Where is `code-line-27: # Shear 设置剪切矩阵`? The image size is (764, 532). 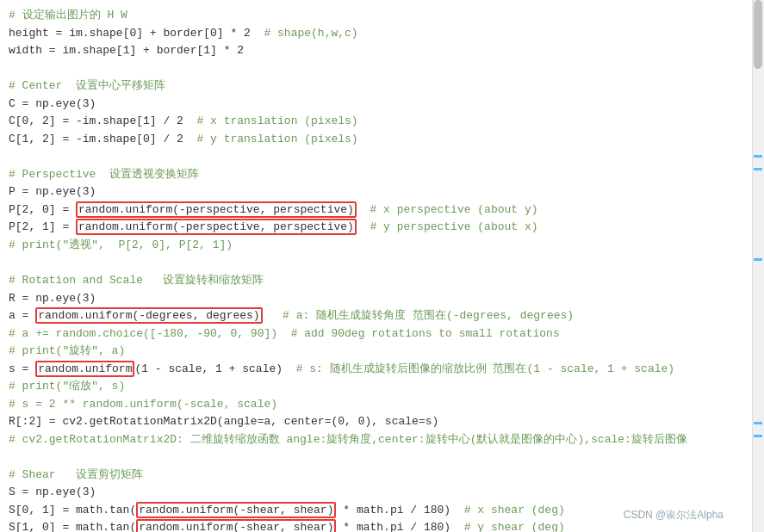 code-line-27: # Shear 设置剪切矩阵 is located at coordinates (370, 475).